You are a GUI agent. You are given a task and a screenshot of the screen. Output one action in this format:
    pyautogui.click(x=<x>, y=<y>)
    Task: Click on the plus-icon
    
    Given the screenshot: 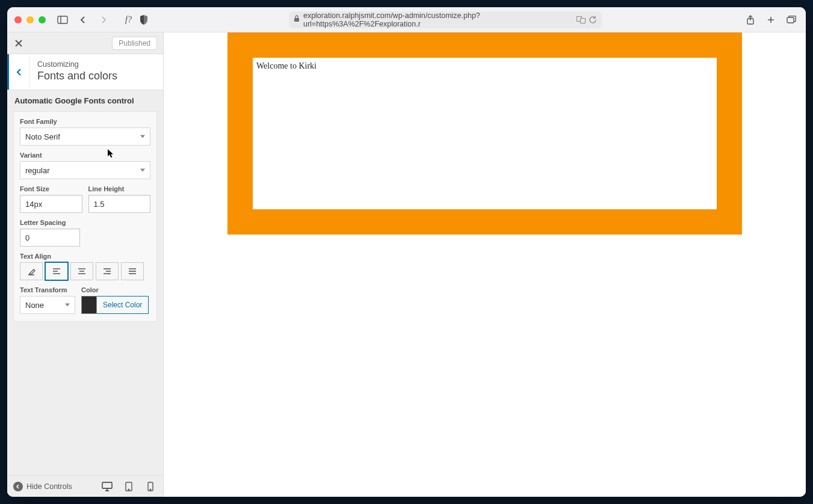 What is the action you would take?
    pyautogui.click(x=771, y=20)
    